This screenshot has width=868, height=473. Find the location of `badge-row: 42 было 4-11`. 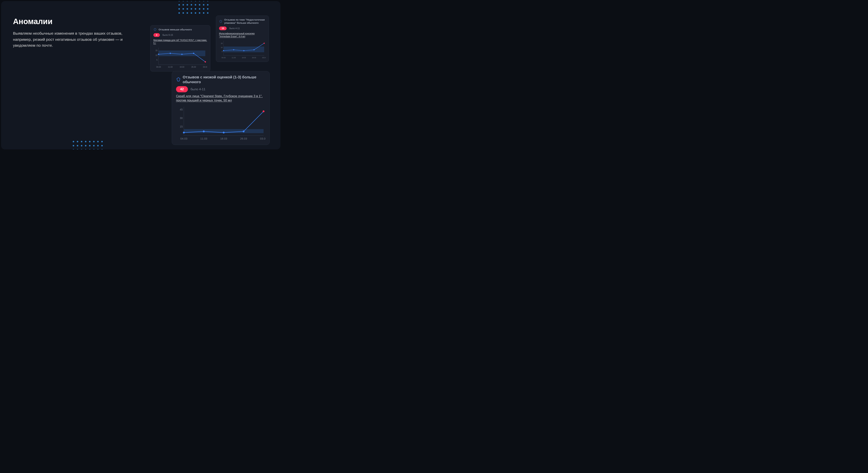

badge-row: 42 было 4-11 is located at coordinates (221, 89).